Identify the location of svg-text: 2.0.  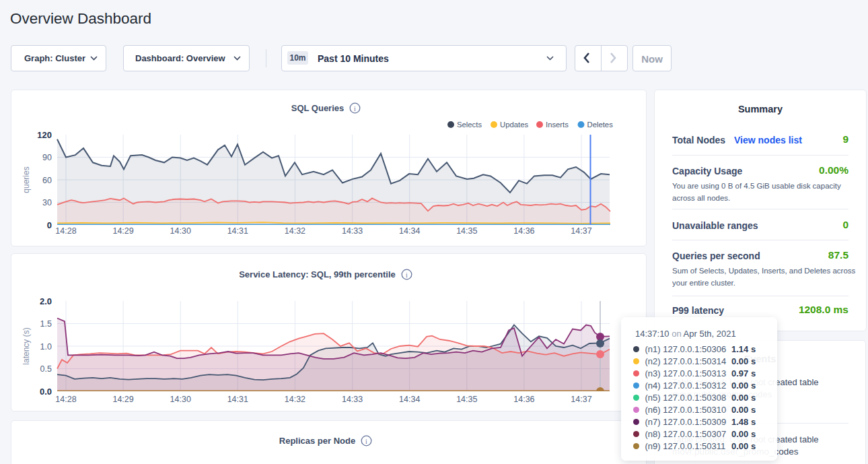
(46, 302).